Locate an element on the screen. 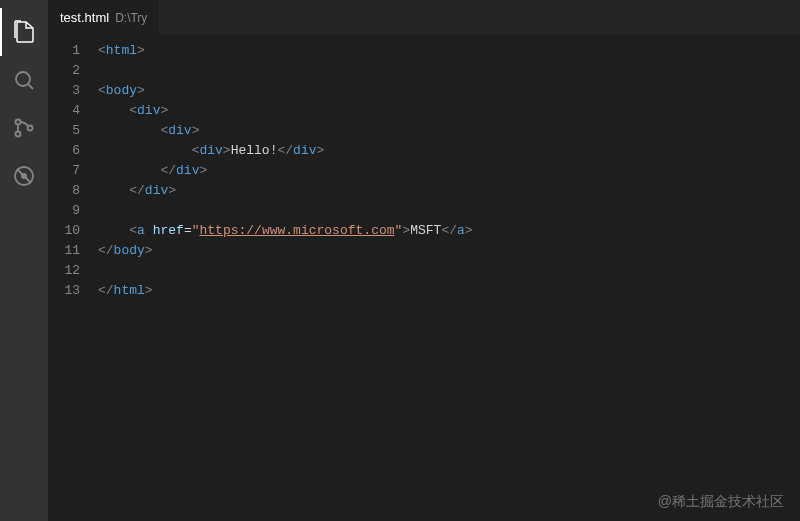 The image size is (800, 521). code-line: <html> is located at coordinates (449, 51).